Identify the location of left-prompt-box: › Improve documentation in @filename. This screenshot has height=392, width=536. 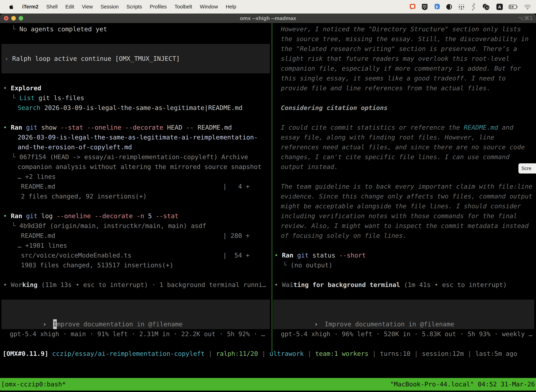
(136, 314).